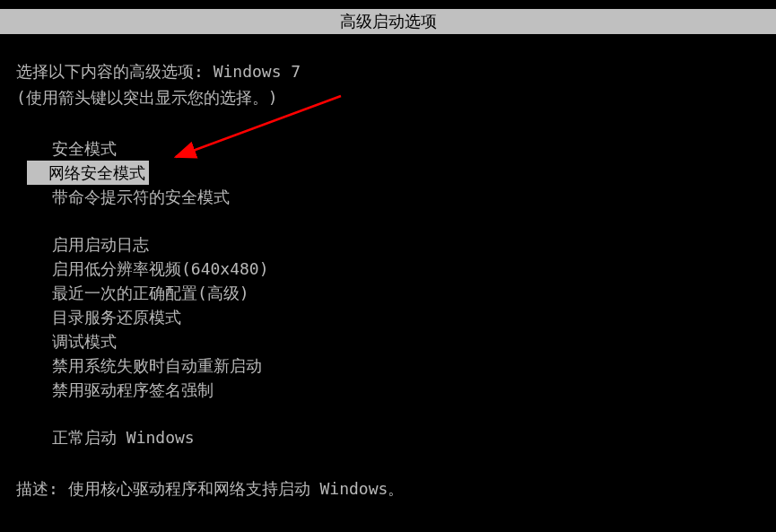 This screenshot has width=776, height=532. I want to click on option-enable-boot-log: 启用启动日志, so click(404, 244).